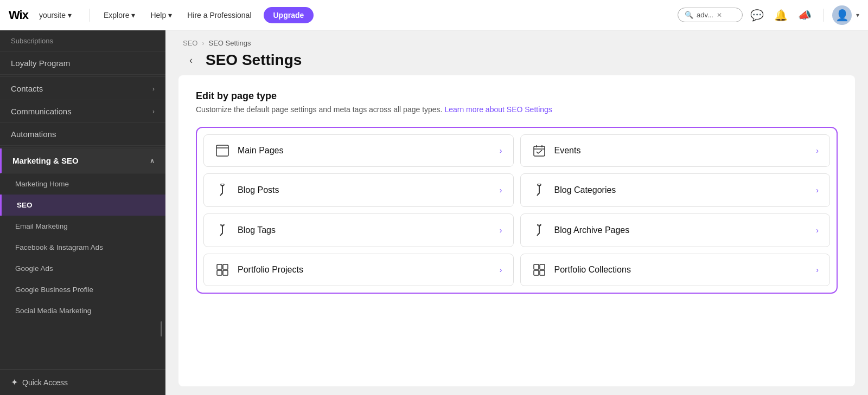 The height and width of the screenshot is (395, 868). I want to click on user-avatar: 👤, so click(842, 15).